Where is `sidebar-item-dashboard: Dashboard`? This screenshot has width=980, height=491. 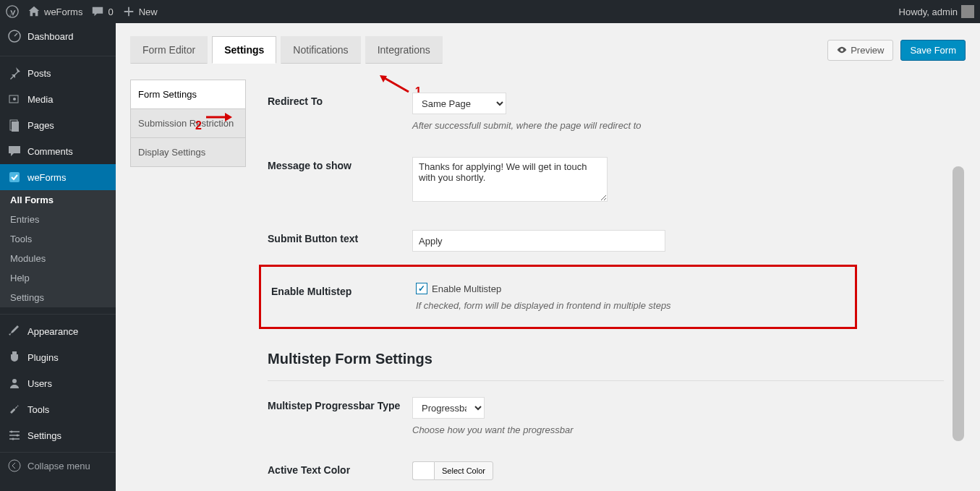 sidebar-item-dashboard: Dashboard is located at coordinates (58, 36).